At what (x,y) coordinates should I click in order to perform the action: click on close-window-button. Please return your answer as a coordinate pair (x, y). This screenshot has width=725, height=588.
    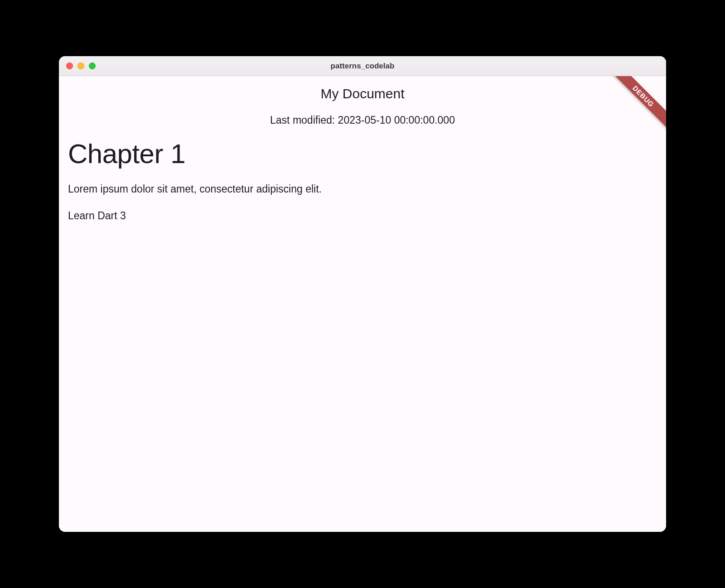
    Looking at the image, I should click on (70, 66).